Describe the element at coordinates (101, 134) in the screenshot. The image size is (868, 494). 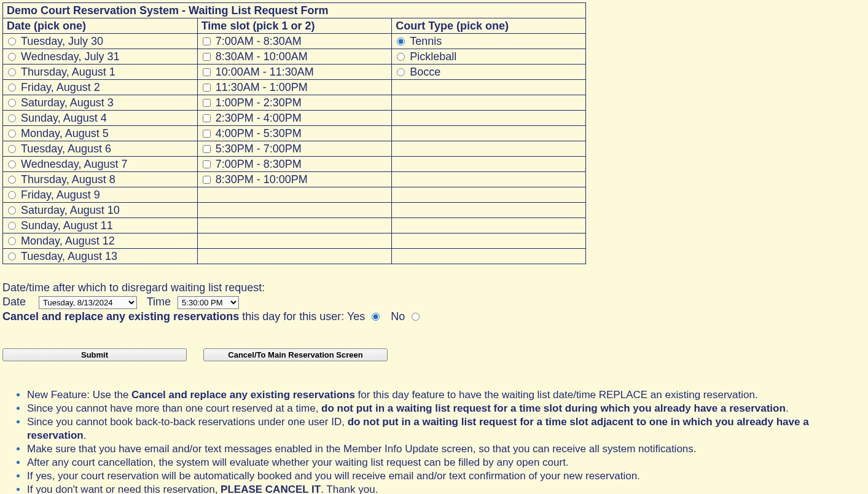
I see `date-cell: Monday, August 5` at that location.